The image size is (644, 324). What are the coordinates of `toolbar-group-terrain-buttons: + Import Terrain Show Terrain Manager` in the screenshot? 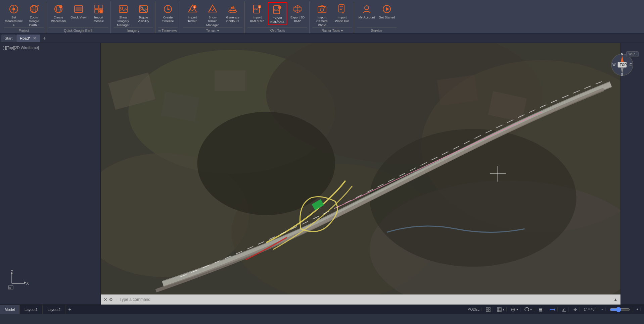 It's located at (213, 14).